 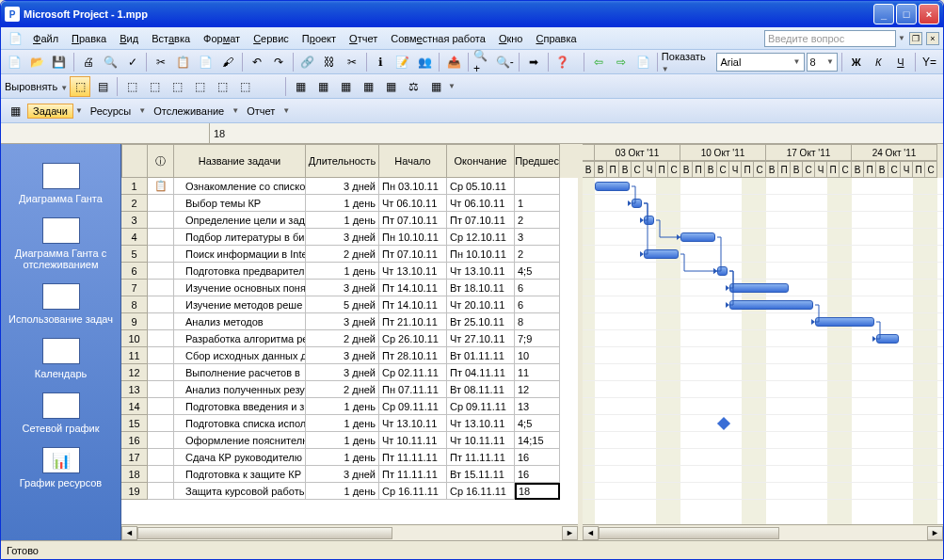 I want to click on minimize-button: _, so click(x=884, y=14).